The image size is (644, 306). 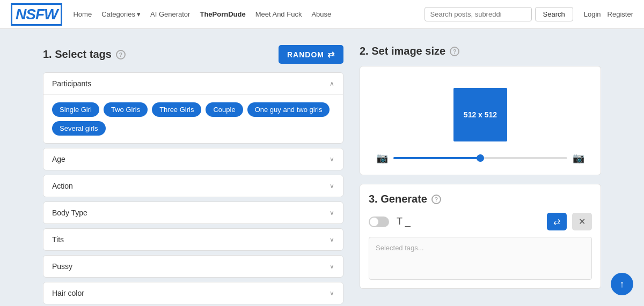 I want to click on participants-group: Participants ∧ Single Girl Two Girls Thr…, so click(x=193, y=108).